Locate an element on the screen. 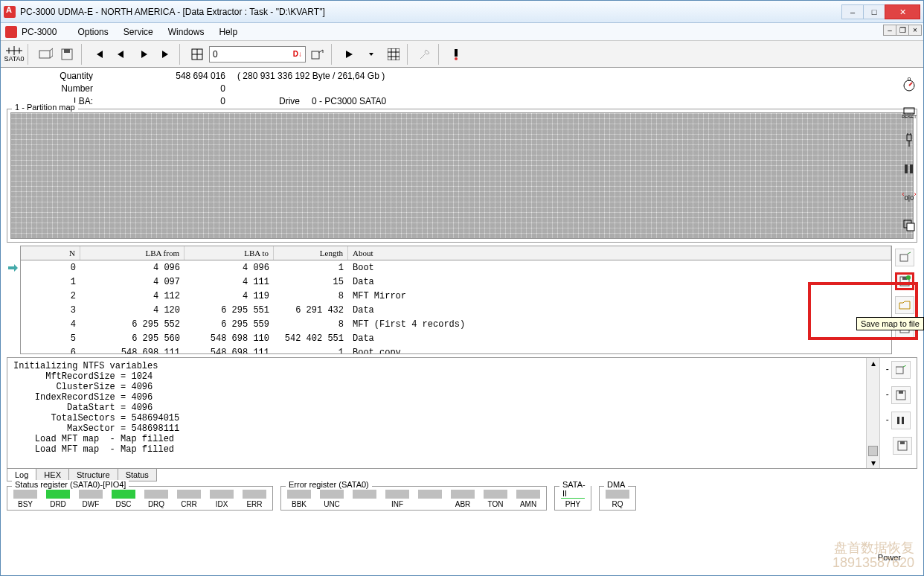 This screenshot has height=576, width=924. pause-icon is located at coordinates (909, 169).